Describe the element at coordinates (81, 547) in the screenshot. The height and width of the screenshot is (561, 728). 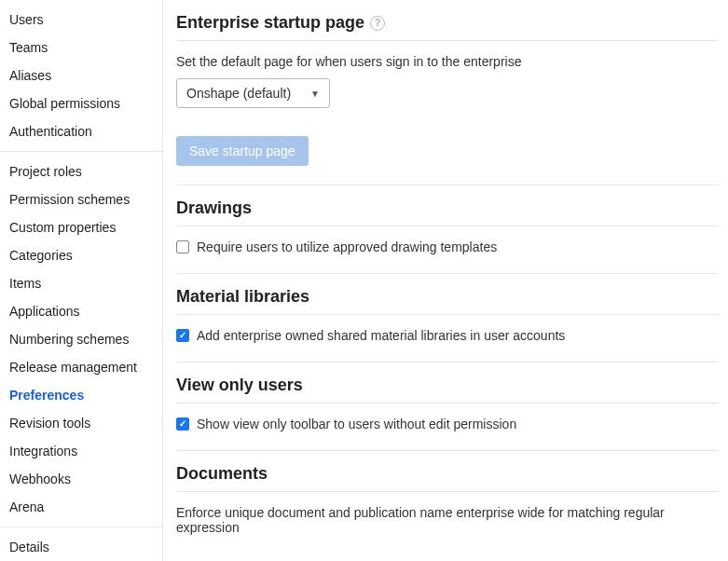
I see `sidebar-group-2: Details` at that location.